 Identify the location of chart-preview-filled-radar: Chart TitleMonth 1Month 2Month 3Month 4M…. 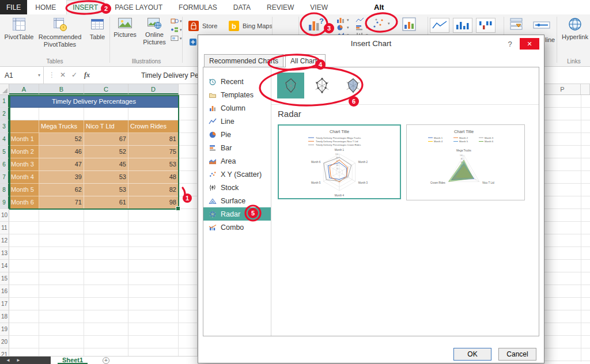
(466, 162).